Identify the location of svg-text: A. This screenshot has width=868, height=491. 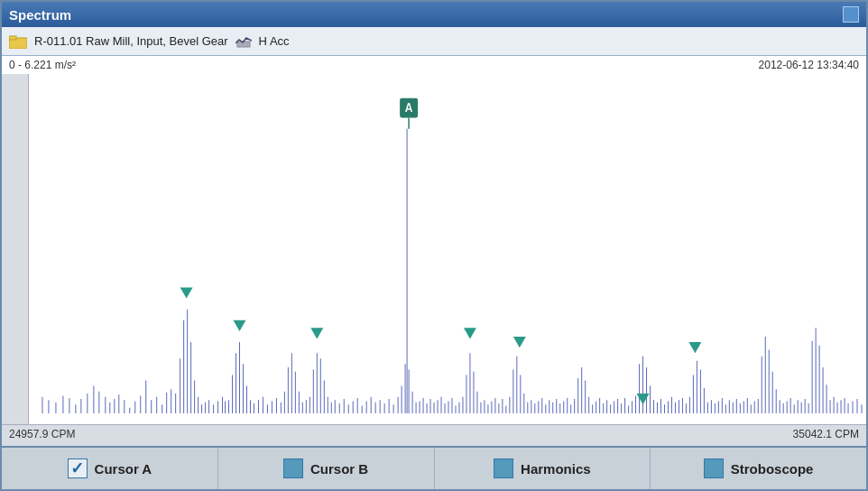
(410, 107).